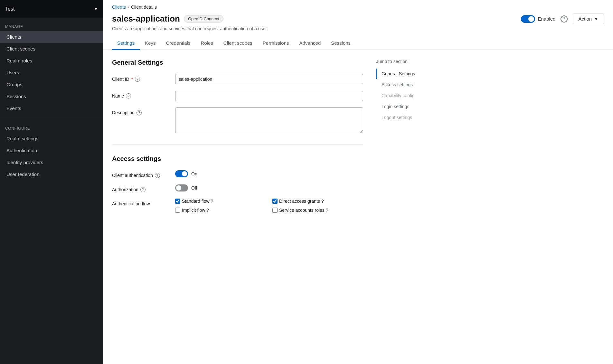 The image size is (613, 364). What do you see at coordinates (269, 120) in the screenshot?
I see `description-textarea` at bounding box center [269, 120].